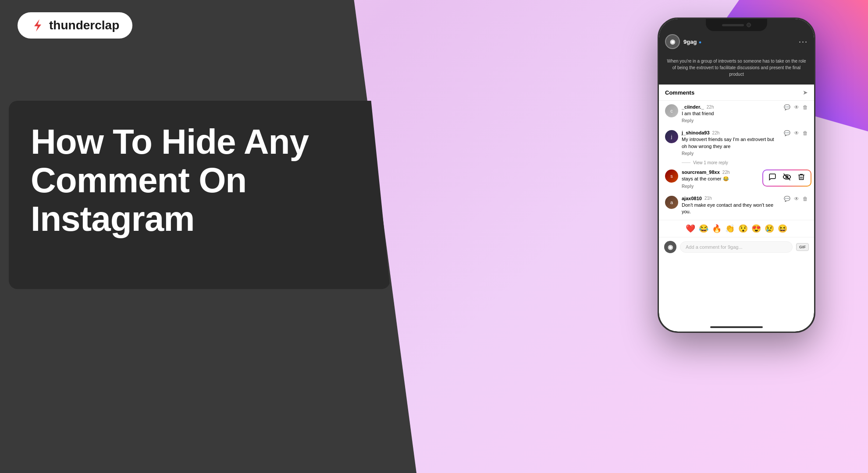 The image size is (868, 473). What do you see at coordinates (731, 198) in the screenshot?
I see `comment-meta: ajax0810 21h` at bounding box center [731, 198].